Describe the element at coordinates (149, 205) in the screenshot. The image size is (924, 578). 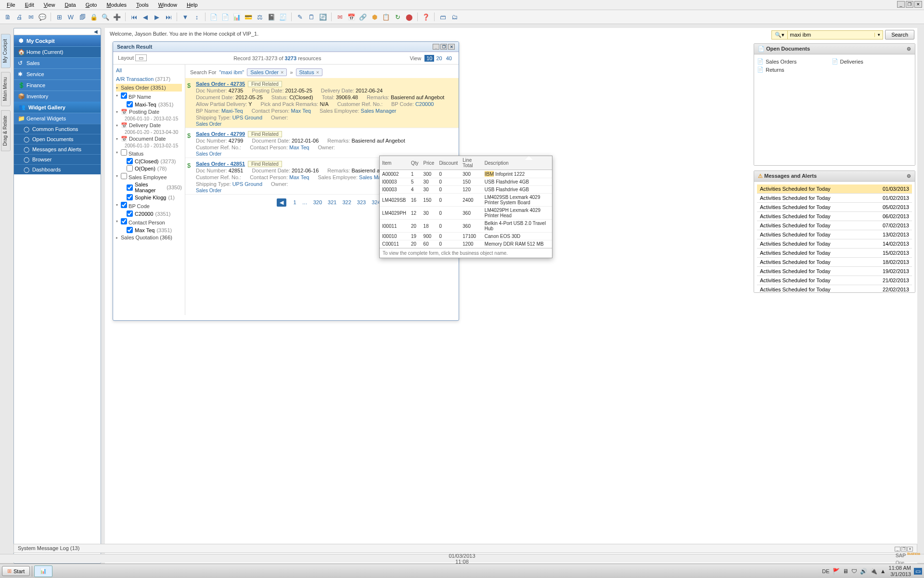
I see `facet-bp-code: BP Code` at that location.